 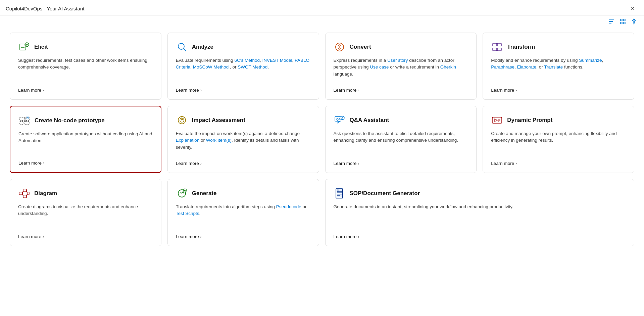 I want to click on link-work-item: Work item(s), so click(x=219, y=140).